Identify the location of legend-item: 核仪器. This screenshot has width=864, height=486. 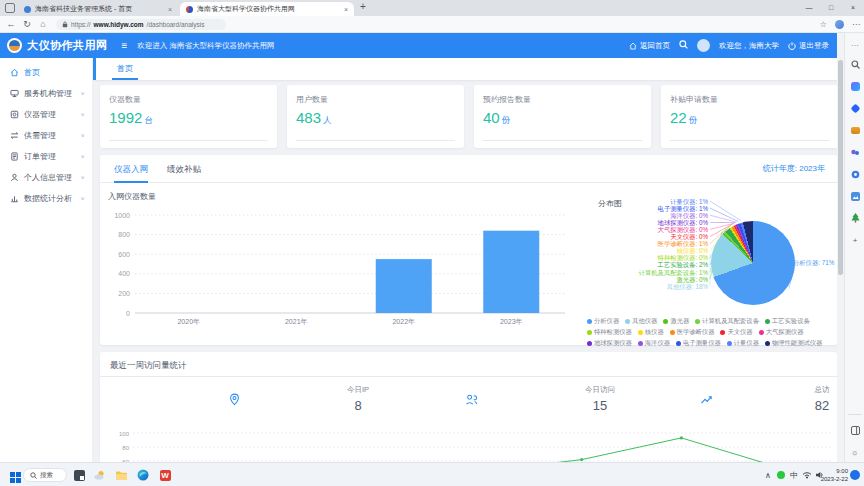
(651, 332).